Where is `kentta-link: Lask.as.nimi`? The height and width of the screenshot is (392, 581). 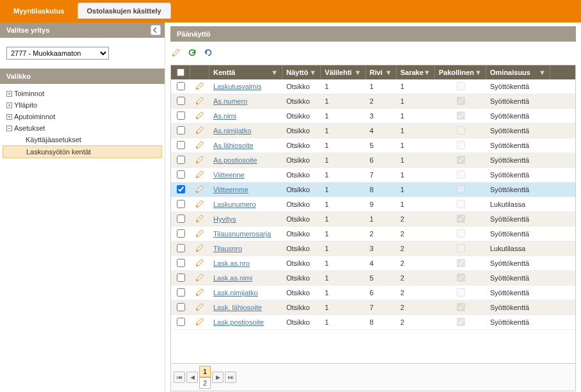
kentta-link: Lask.as.nimi is located at coordinates (246, 278).